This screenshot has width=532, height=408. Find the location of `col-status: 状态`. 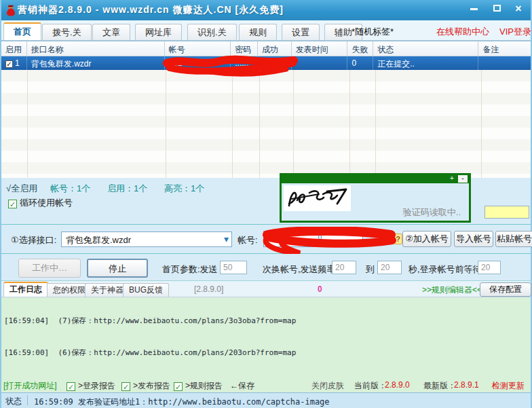

col-status: 状态 is located at coordinates (426, 49).